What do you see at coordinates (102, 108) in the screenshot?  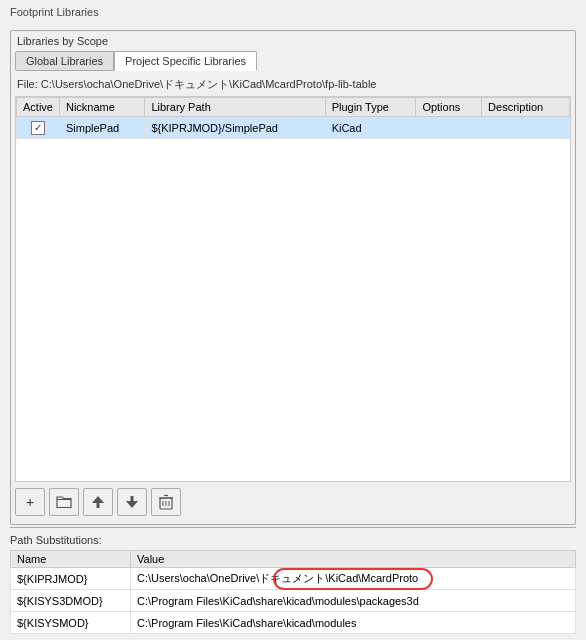 I see `col-nickname: Nickname` at bounding box center [102, 108].